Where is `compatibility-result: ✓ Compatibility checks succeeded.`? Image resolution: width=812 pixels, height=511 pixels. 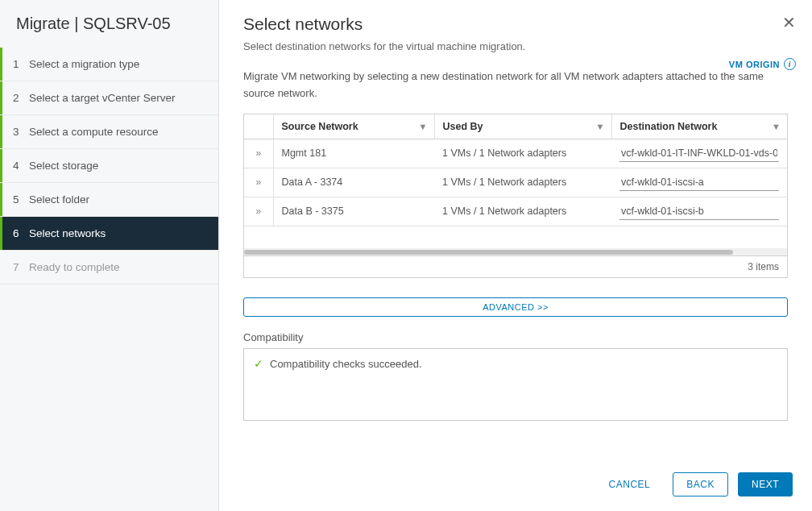 compatibility-result: ✓ Compatibility checks succeeded. is located at coordinates (516, 364).